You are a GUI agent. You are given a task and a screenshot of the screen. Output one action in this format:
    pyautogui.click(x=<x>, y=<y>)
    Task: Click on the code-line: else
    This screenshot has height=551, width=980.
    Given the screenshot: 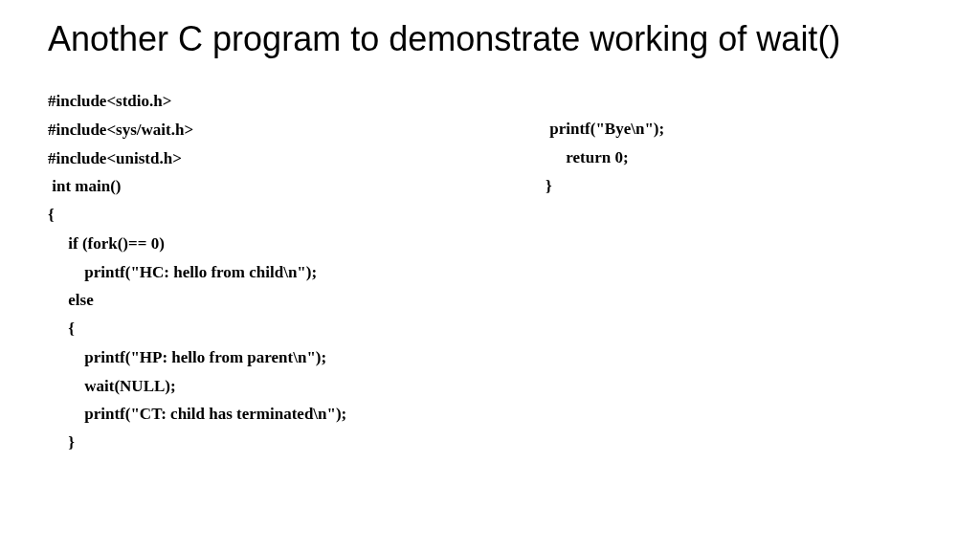 What is the action you would take?
    pyautogui.click(x=278, y=300)
    